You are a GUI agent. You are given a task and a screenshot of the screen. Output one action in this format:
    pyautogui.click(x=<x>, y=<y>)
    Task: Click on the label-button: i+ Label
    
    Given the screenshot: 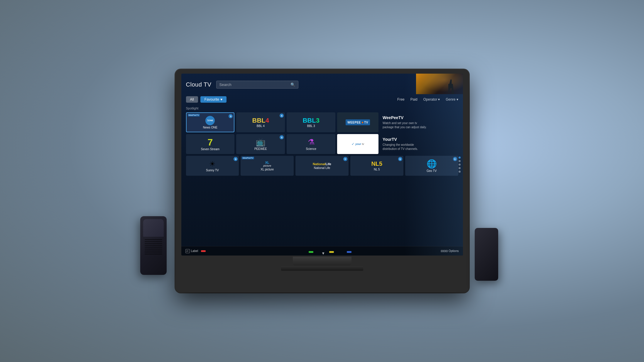 What is the action you would take?
    pyautogui.click(x=192, y=251)
    